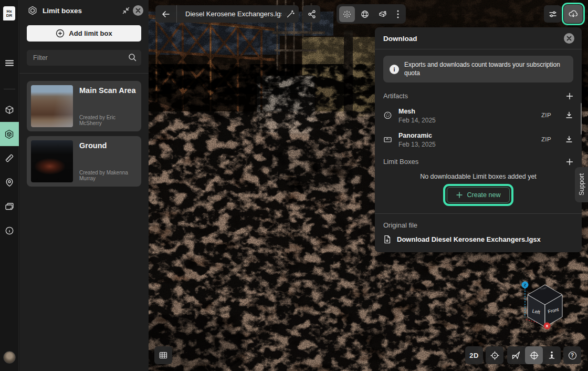  I want to click on search-icon, so click(132, 57).